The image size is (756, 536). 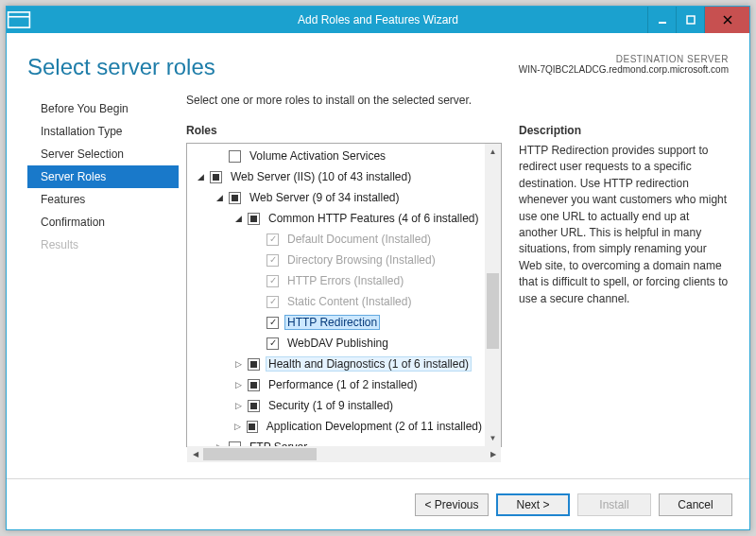 I want to click on window-title: Add Roles and Features Wizard, so click(x=378, y=20).